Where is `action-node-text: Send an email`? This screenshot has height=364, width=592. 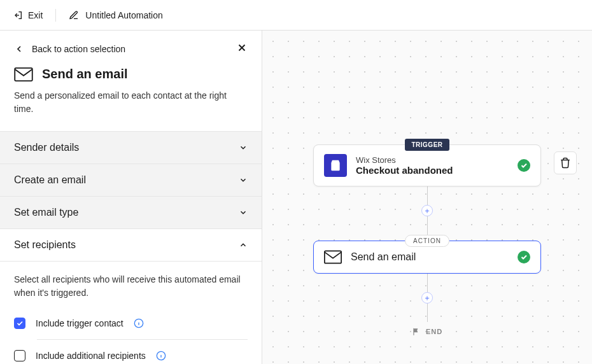
action-node-text: Send an email is located at coordinates (430, 257).